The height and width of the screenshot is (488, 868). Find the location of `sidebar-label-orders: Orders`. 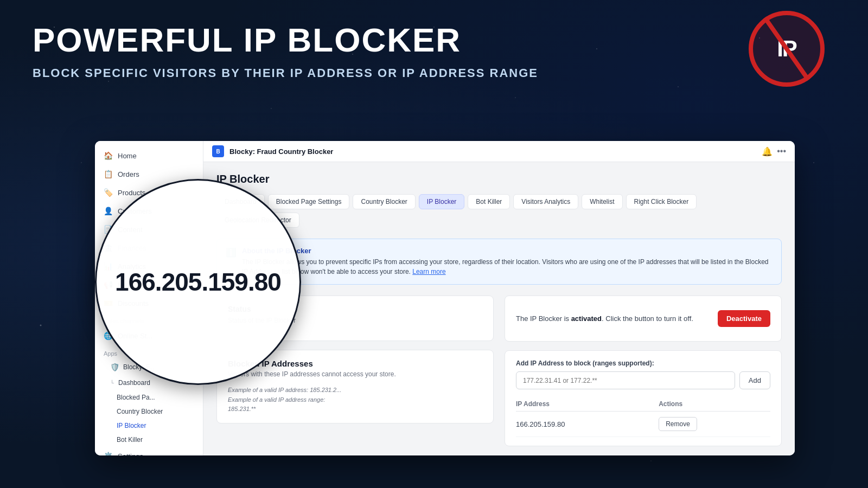

sidebar-label-orders: Orders is located at coordinates (129, 175).